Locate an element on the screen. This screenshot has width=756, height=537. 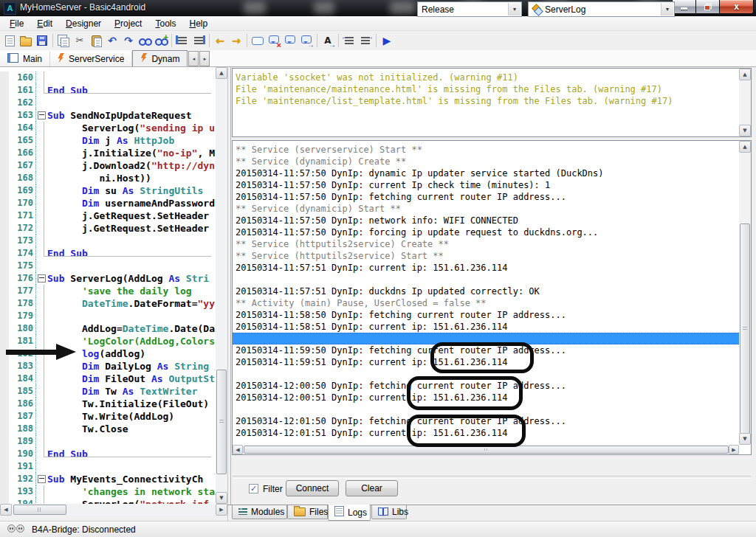
code-text: ServerLog("sending ip u is located at coordinates (131, 128).